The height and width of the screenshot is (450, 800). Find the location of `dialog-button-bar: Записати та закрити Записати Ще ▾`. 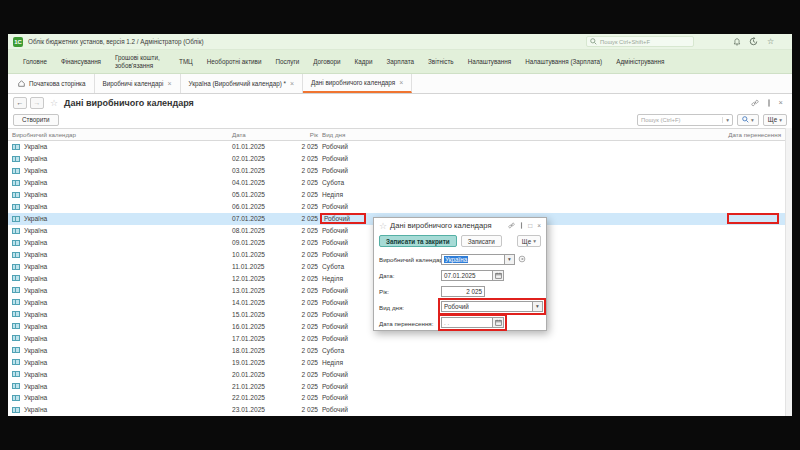

dialog-button-bar: Записати та закрити Записати Ще ▾ is located at coordinates (460, 241).